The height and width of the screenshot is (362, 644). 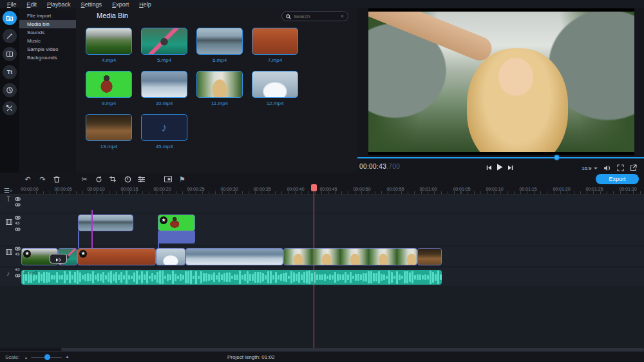 I want to click on transition-chip, so click(x=58, y=259).